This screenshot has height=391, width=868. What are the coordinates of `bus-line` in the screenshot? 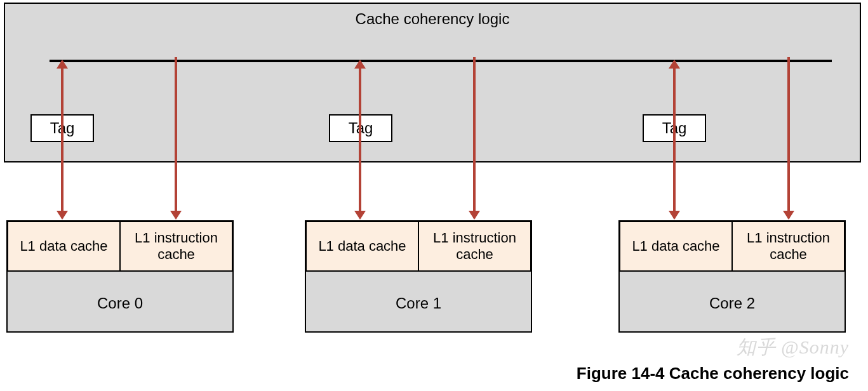 It's located at (441, 61).